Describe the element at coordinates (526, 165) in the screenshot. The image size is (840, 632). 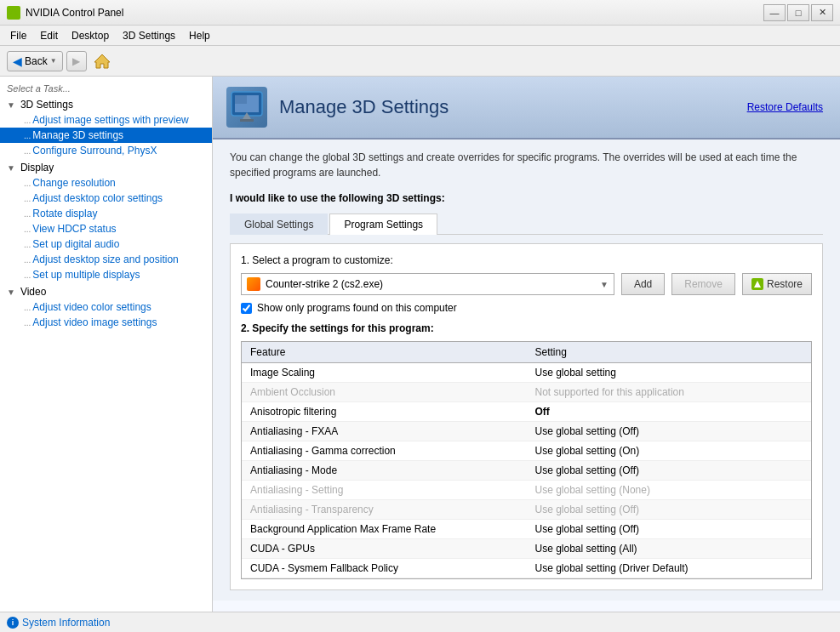
I see `description-text: You can change the global 3D settings an…` at that location.